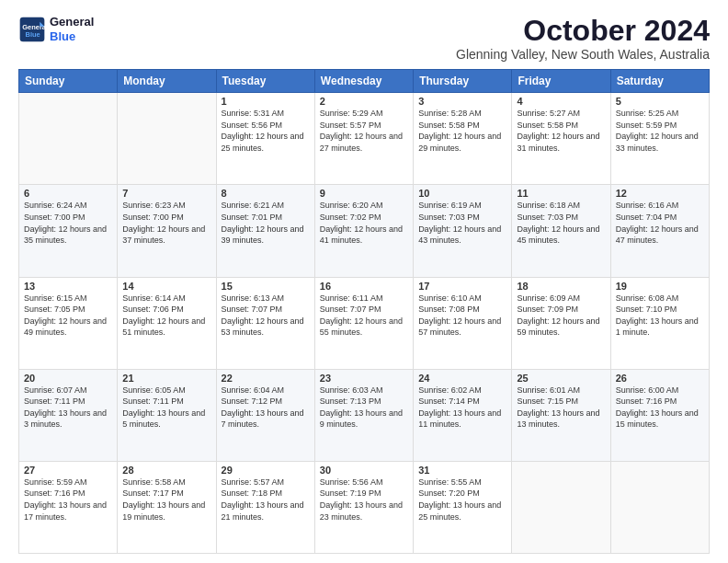 The height and width of the screenshot is (563, 728). Describe the element at coordinates (266, 378) in the screenshot. I see `day-number: 22` at that location.